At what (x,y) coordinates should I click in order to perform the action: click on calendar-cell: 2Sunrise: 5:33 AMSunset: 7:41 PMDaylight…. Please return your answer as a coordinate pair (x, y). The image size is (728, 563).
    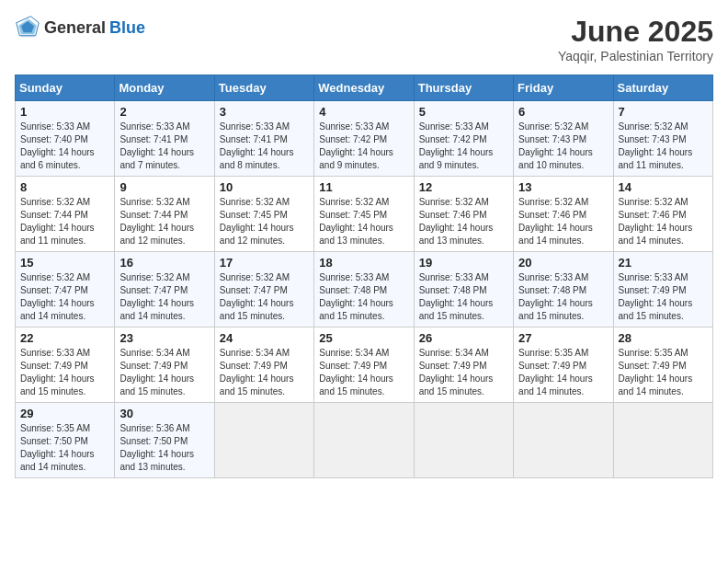
    Looking at the image, I should click on (165, 139).